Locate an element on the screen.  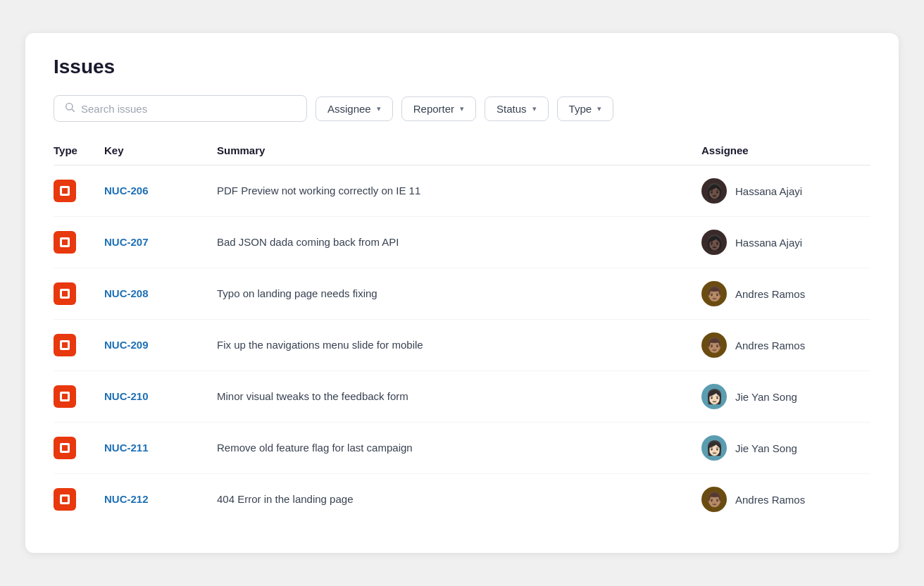
col-type: Type is located at coordinates (79, 151).